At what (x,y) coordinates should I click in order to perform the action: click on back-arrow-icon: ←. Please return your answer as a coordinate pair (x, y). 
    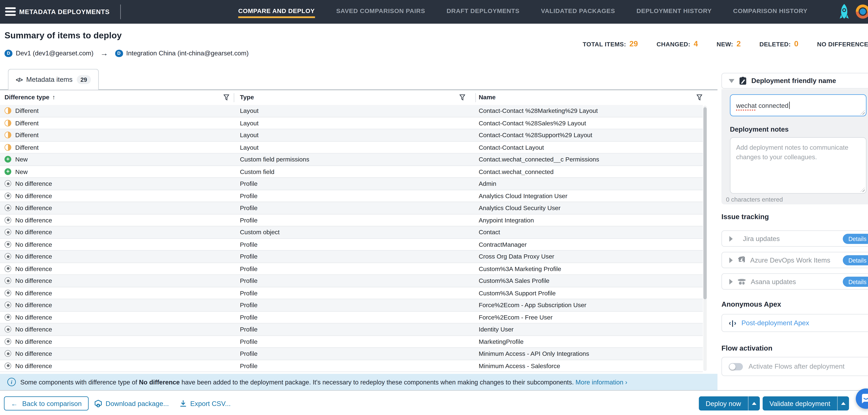
    Looking at the image, I should click on (14, 404).